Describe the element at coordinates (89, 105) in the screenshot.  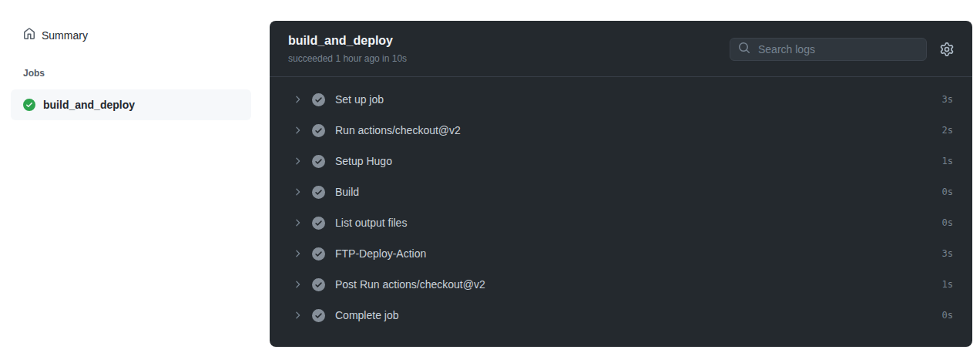
I see `job-name: build_and_deploy` at that location.